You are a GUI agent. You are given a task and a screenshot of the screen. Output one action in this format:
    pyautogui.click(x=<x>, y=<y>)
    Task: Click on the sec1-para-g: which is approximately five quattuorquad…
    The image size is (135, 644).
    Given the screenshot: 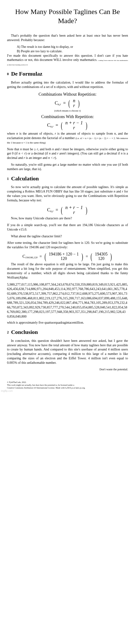 What is the action you would take?
    pyautogui.click(x=68, y=323)
    